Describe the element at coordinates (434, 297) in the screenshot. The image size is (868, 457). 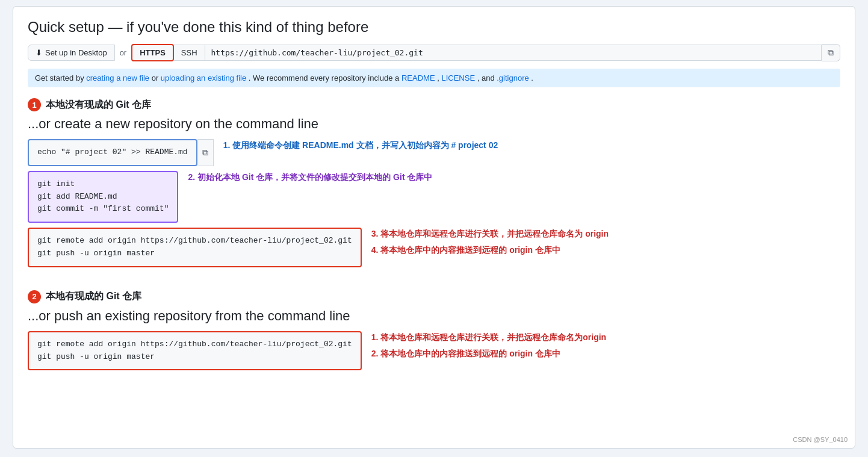
I see `section2-header: 2 本地有现成的 Git 仓库` at that location.